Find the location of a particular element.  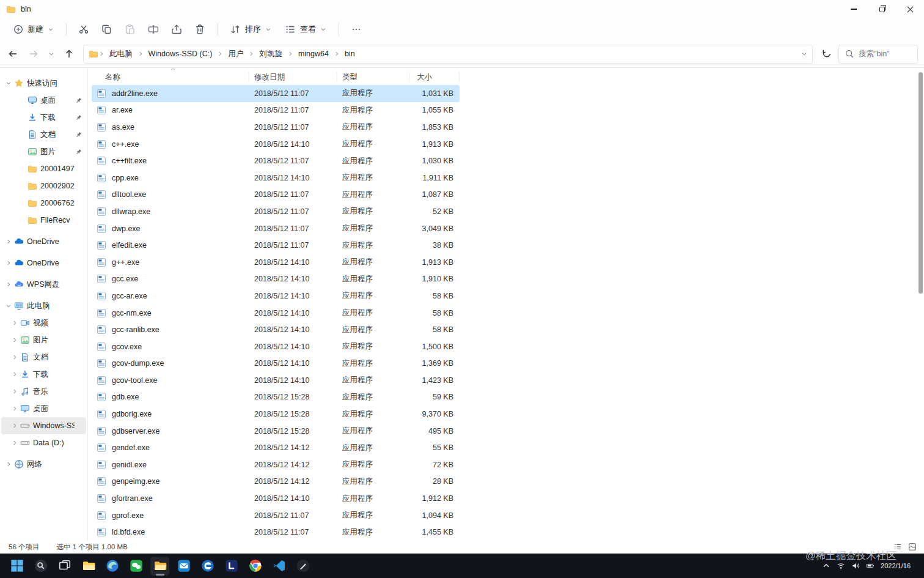

gcc-ar.exe: gcc-ar.exe 2018/5/12 14:10 应用程序 58 KB is located at coordinates (276, 296).